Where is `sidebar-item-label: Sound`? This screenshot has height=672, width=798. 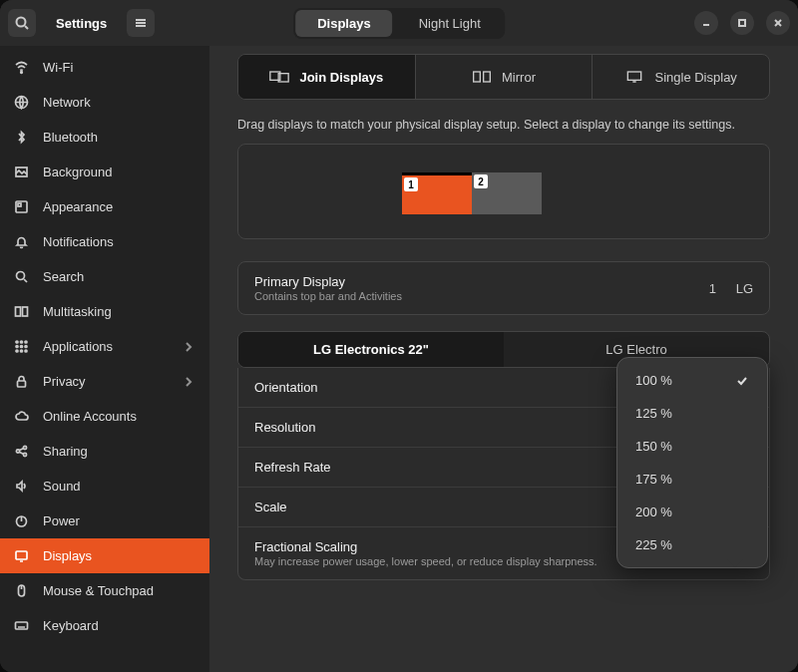
sidebar-item-label: Sound is located at coordinates (62, 487).